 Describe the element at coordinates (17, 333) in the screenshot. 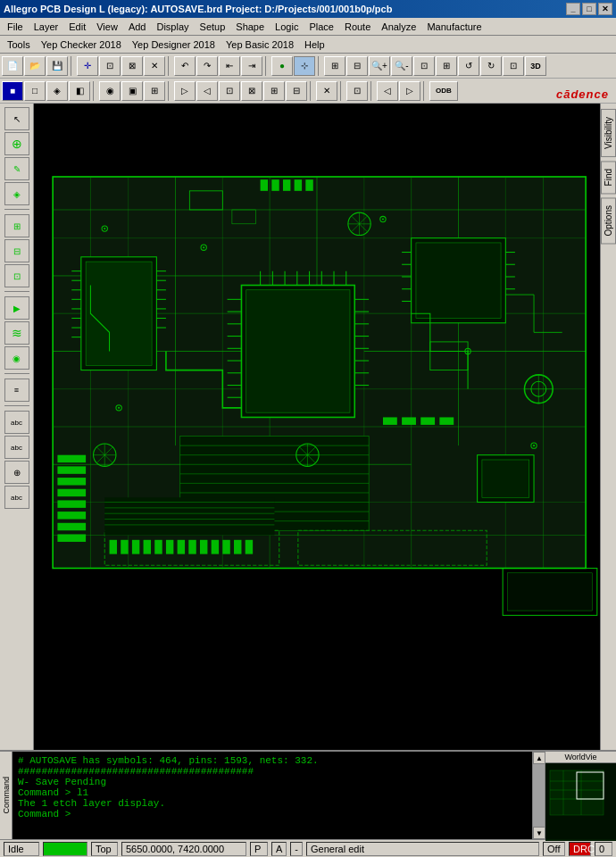

I see `lp-btn-9: ≋` at that location.